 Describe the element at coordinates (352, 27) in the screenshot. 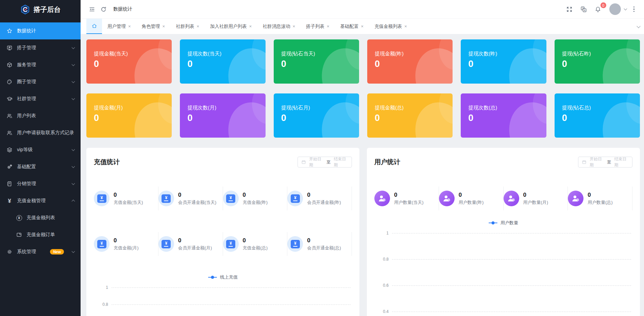

I see `tab: 基础配置×` at that location.